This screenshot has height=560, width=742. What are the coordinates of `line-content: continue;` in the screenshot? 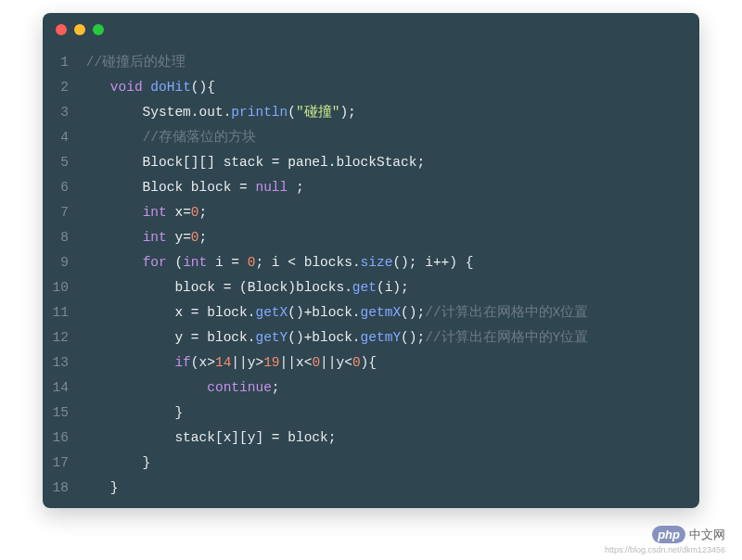 It's located at (389, 388).